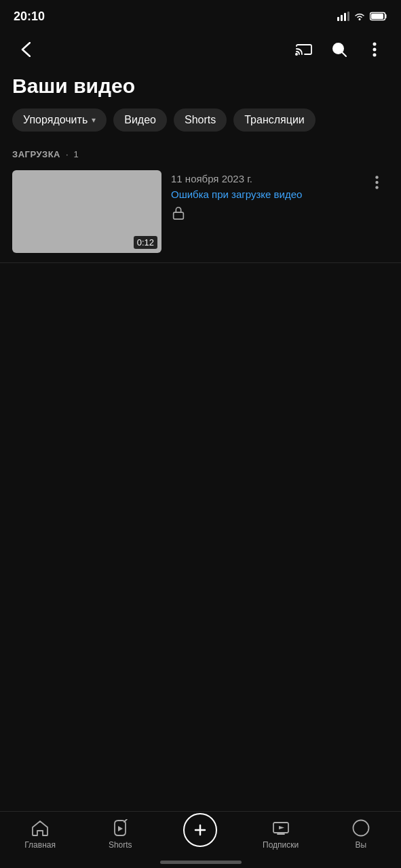 The height and width of the screenshot is (868, 401). I want to click on filter-tab-shorts-label: Shorts, so click(200, 120).